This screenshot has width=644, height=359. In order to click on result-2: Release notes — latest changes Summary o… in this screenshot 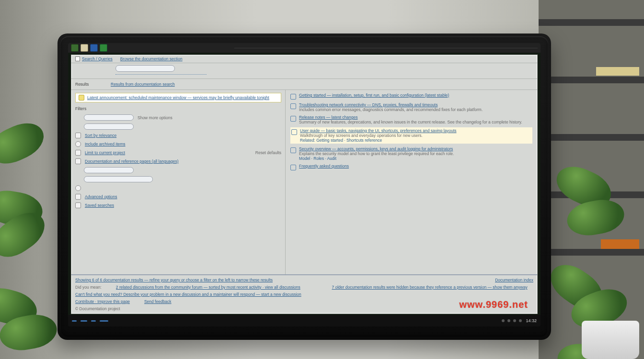, I will do `click(411, 120)`.